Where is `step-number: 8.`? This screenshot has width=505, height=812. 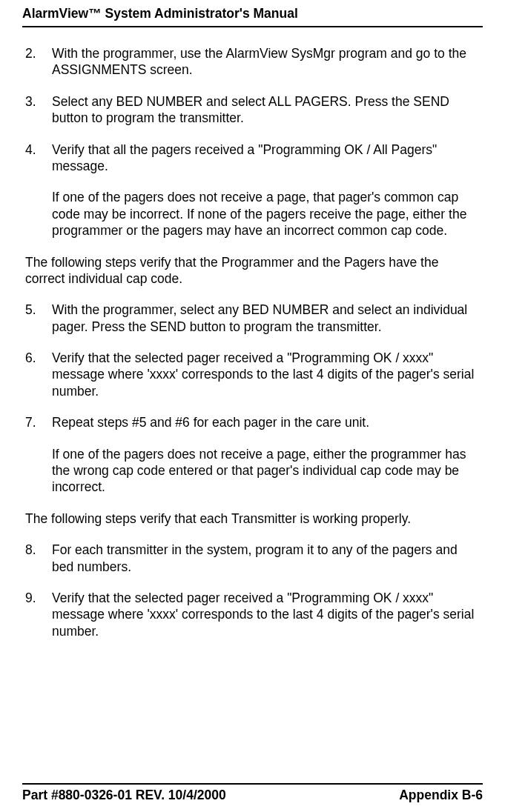
step-number: 8. is located at coordinates (37, 559).